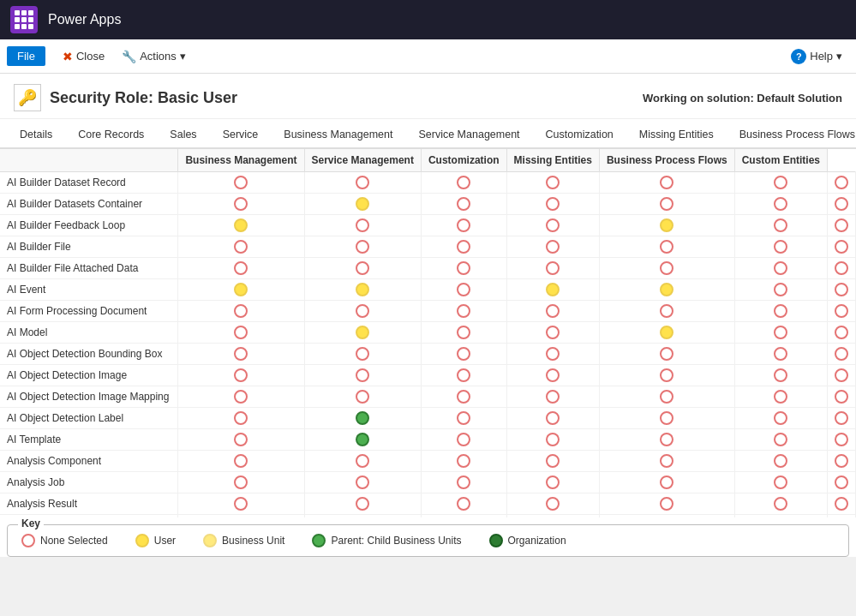 This screenshot has width=856, height=616. Describe the element at coordinates (841, 247) in the screenshot. I see `cell-r3-c6` at that location.